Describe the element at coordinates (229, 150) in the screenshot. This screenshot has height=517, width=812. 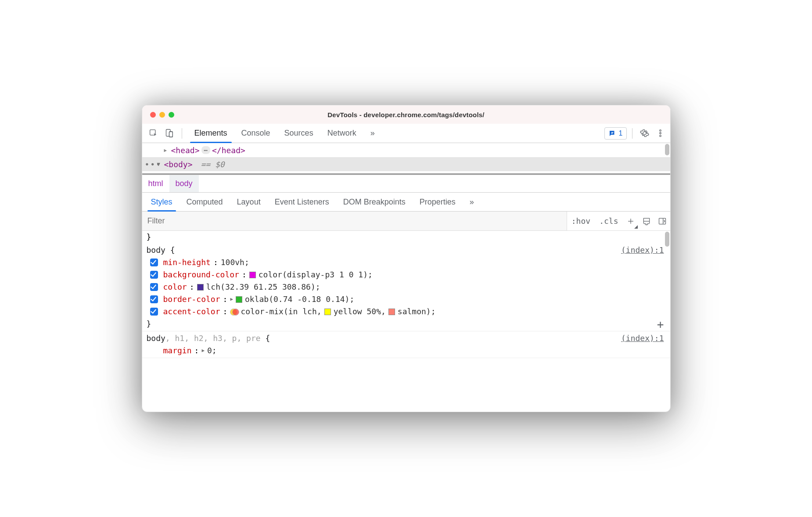
I see `dom-tag-close: </head>` at that location.